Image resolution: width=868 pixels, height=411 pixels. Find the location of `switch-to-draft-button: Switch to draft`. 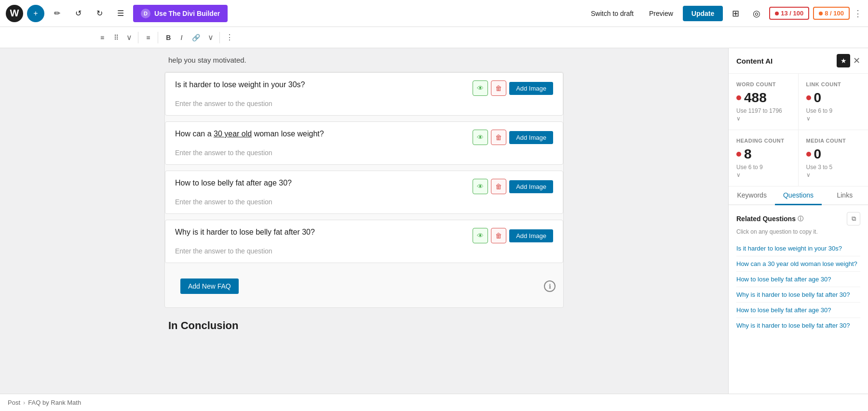

switch-to-draft-button: Switch to draft is located at coordinates (612, 13).